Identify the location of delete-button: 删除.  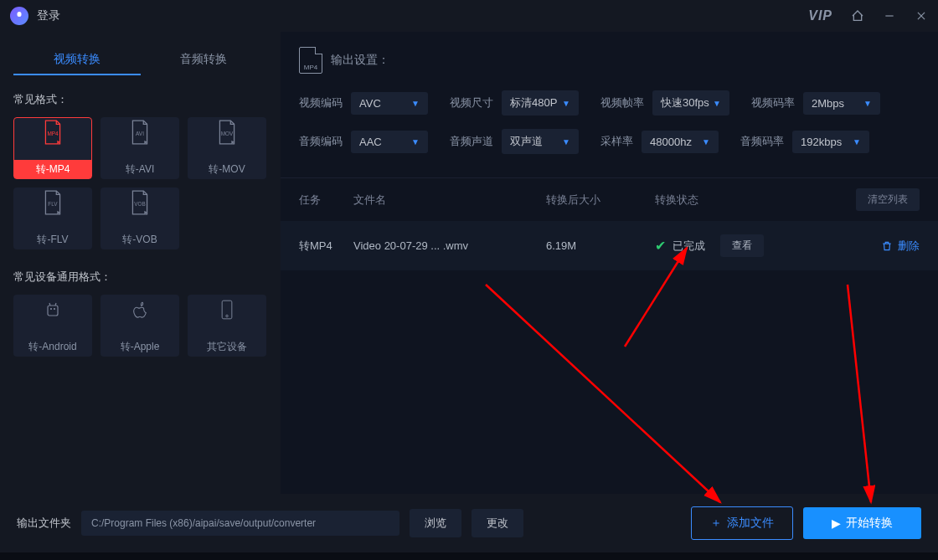
(900, 246).